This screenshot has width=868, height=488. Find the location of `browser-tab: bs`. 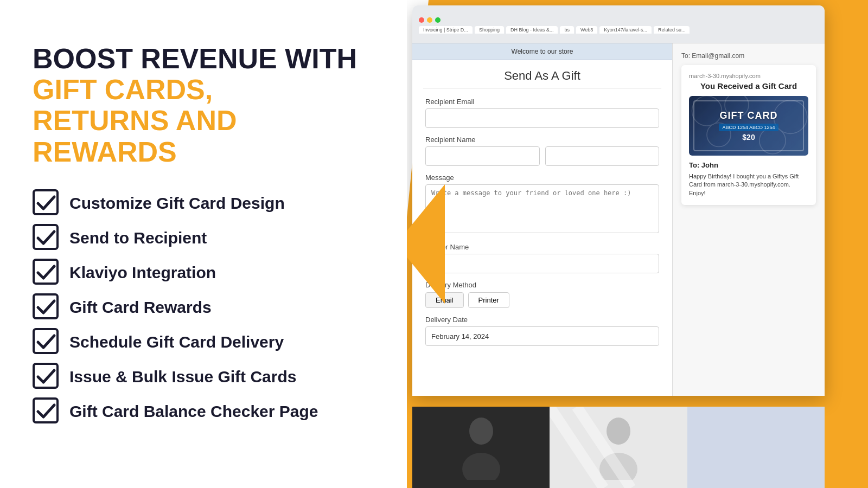

browser-tab: bs is located at coordinates (567, 30).